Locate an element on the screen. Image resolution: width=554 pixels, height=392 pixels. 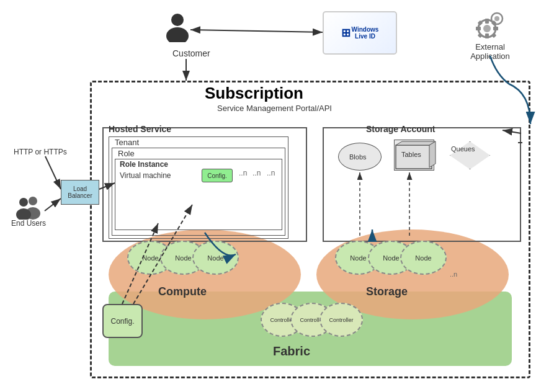
config-cylinder: Config. is located at coordinates (123, 321).